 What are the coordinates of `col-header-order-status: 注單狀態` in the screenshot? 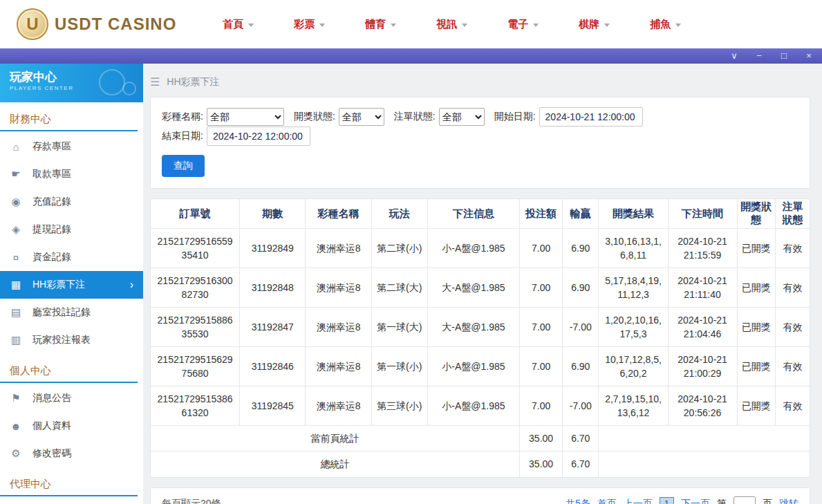 It's located at (792, 214).